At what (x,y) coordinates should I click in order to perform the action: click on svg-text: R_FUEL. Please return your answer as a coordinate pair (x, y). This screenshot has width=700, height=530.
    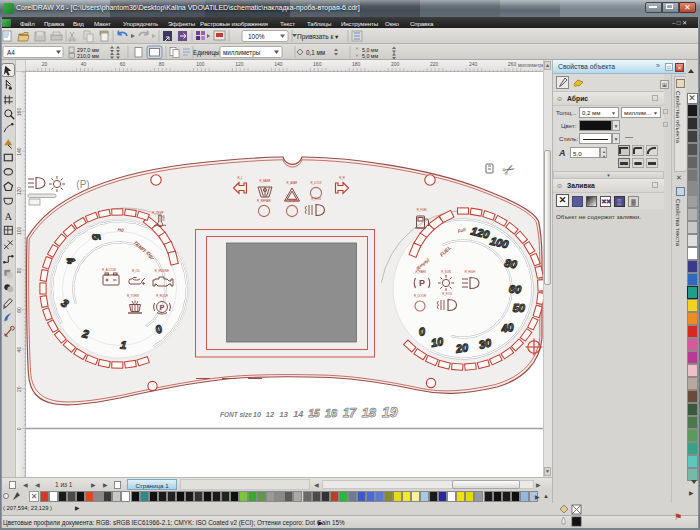
    Looking at the image, I should click on (422, 210).